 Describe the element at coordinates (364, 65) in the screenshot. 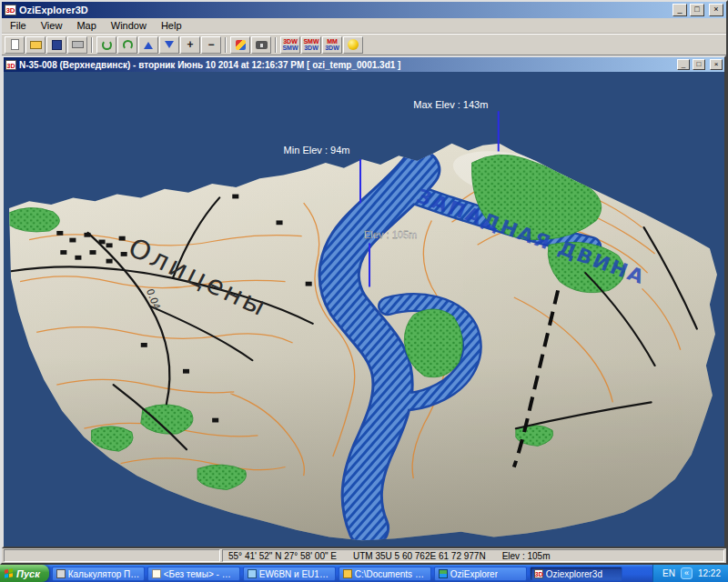

I see `child-titlebar: 3D N-35-008 (Верхнедвинск) - вторник Июн…` at that location.